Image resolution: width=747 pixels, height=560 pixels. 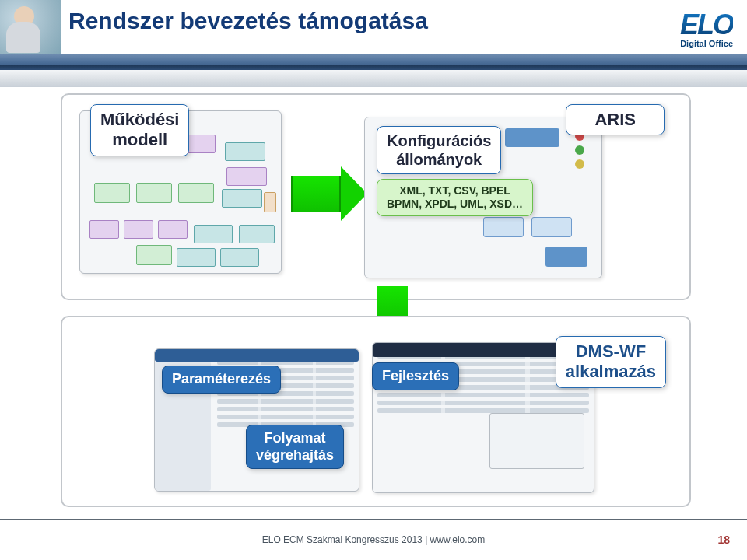 I want to click on label-line2: végrehajtás, so click(x=295, y=456).